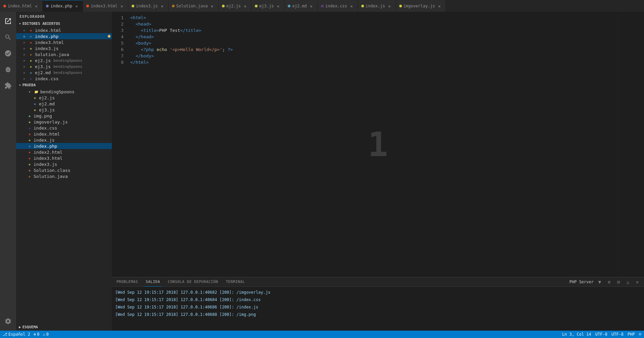 This screenshot has width=644, height=338. I want to click on open-editor-index3-html: ✕ ◈ index3.html, so click(64, 42).